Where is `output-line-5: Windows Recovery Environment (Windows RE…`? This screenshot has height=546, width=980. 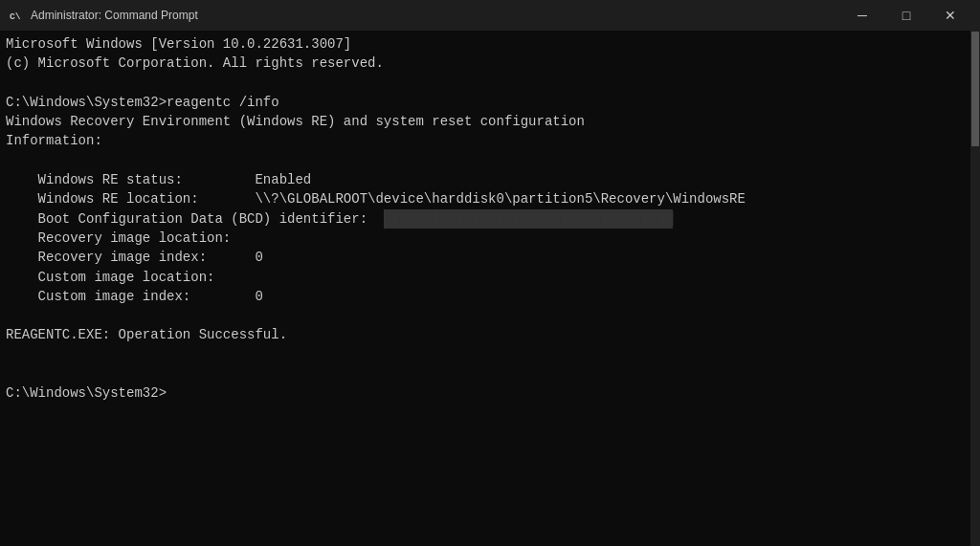 output-line-5: Windows Recovery Environment (Windows RE… is located at coordinates (295, 121).